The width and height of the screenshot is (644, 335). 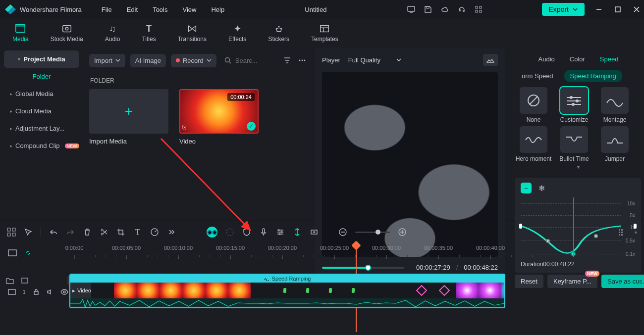 What do you see at coordinates (42, 76) in the screenshot?
I see `sidebar-folder: Folder` at bounding box center [42, 76].